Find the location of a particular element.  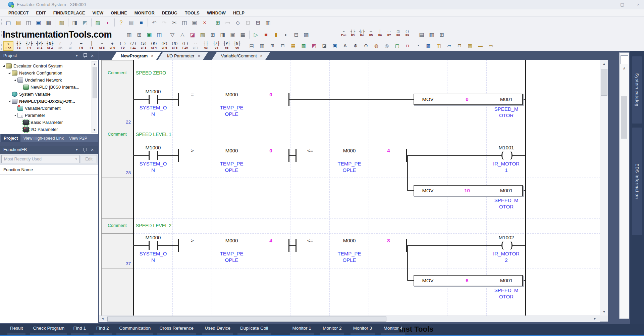

fkey-f7: ▭F7 is located at coordinates (389, 34).